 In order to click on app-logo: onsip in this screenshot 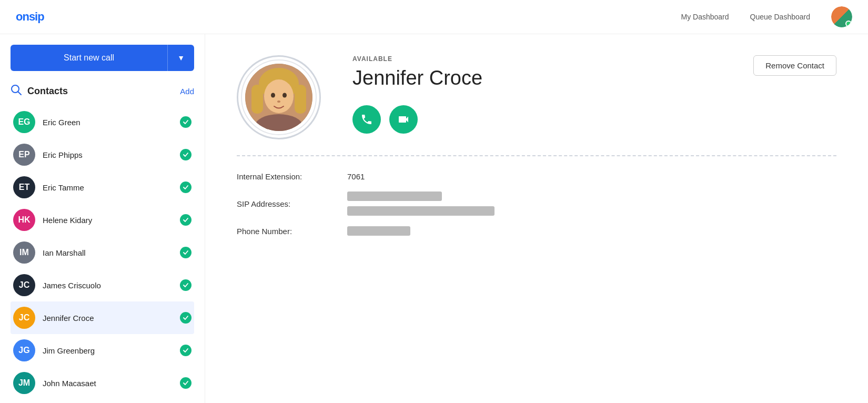, I will do `click(30, 17)`.